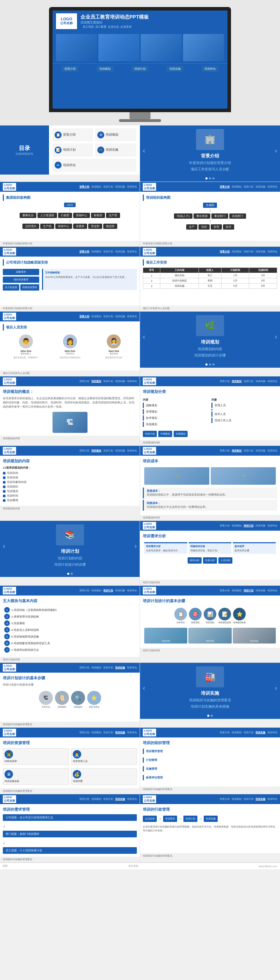  What do you see at coordinates (210, 156) in the screenshot?
I see `bg-intro-title: 背景介绍` at bounding box center [210, 156].